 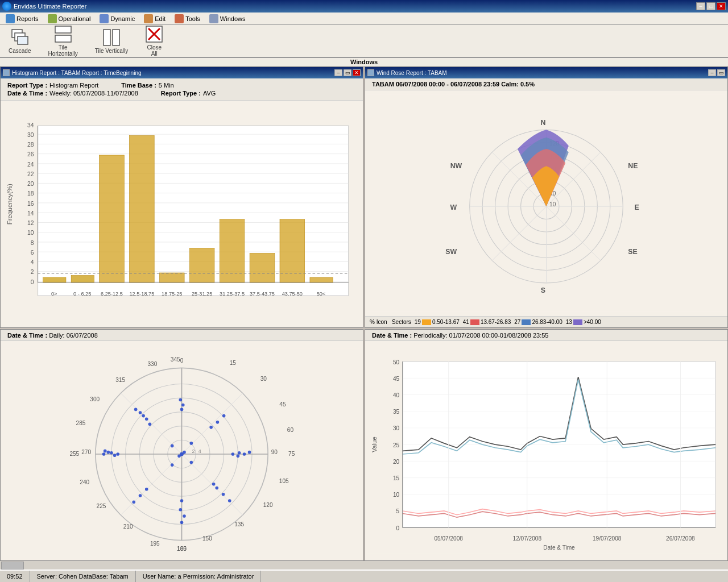 I want to click on close-all-label: CloseAll, so click(x=154, y=51).